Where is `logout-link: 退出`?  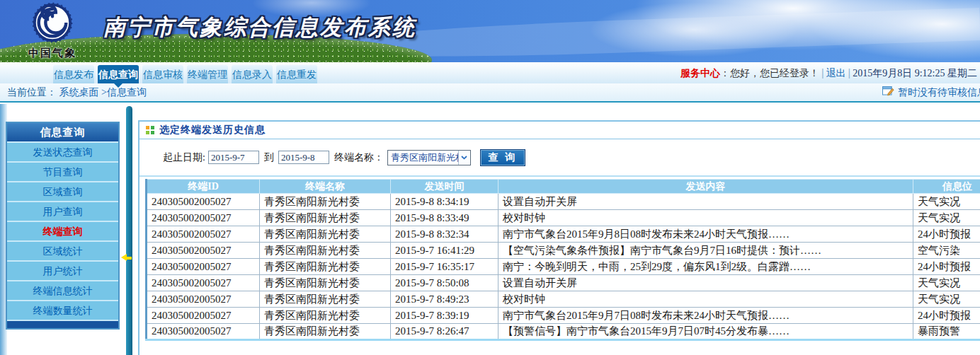 logout-link: 退出 is located at coordinates (836, 73).